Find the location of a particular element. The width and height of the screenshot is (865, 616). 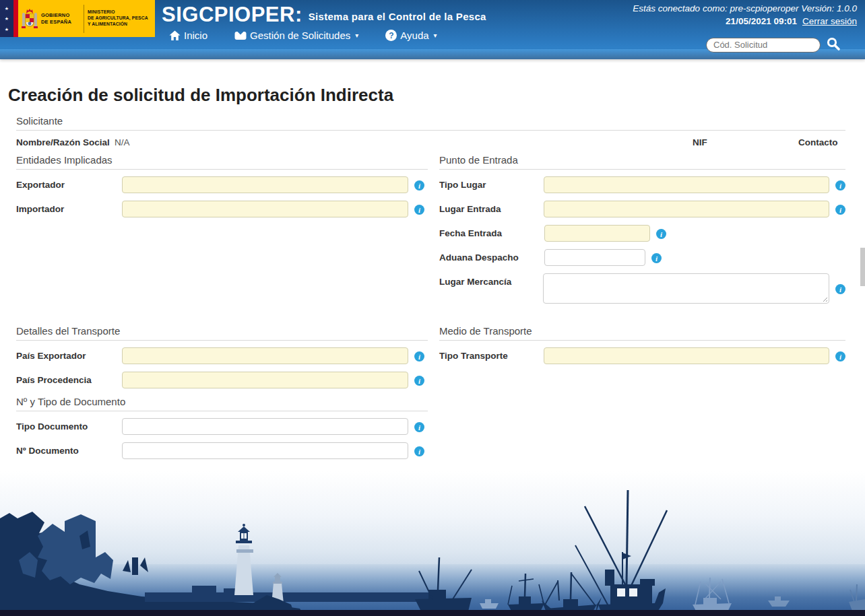

flag-red-stripe is located at coordinates (16, 19).